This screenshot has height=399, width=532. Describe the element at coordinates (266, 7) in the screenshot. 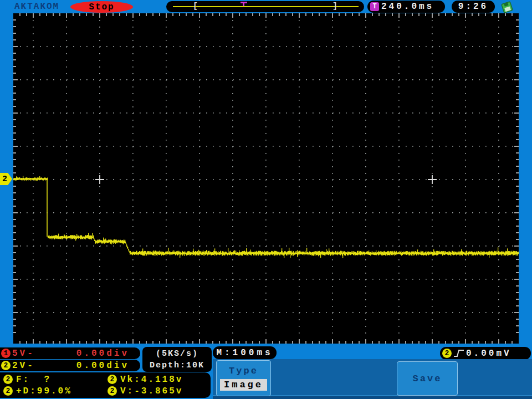

I see `trigger-position-line` at that location.